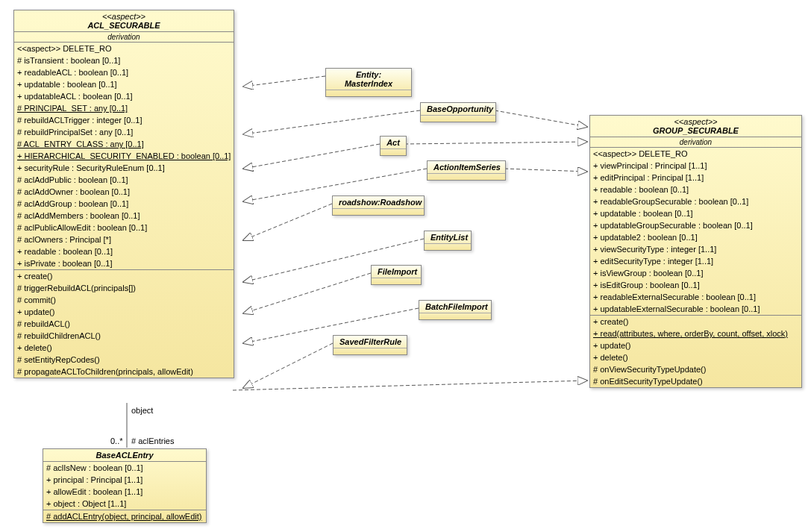 Image resolution: width=811 pixels, height=532 pixels. Describe the element at coordinates (695, 297) in the screenshot. I see `member-row: + readableExternalSecurable : boolean [0…` at that location.